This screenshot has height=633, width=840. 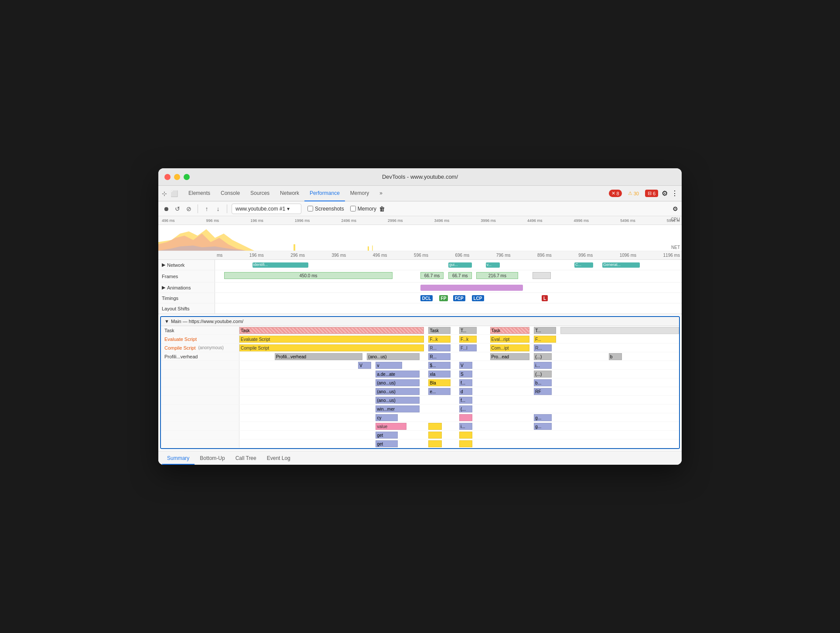 What do you see at coordinates (391, 426) in the screenshot?
I see `r12-block-1: value` at bounding box center [391, 426].